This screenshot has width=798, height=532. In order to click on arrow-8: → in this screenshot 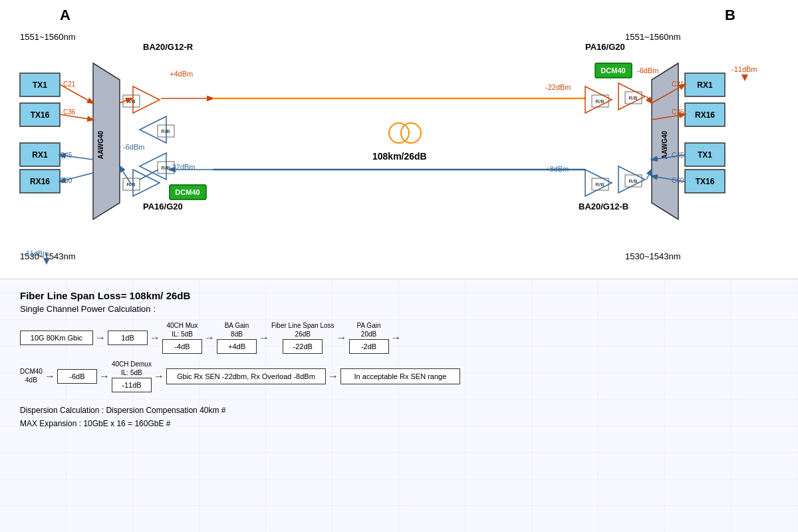, I will do `click(104, 376)`.